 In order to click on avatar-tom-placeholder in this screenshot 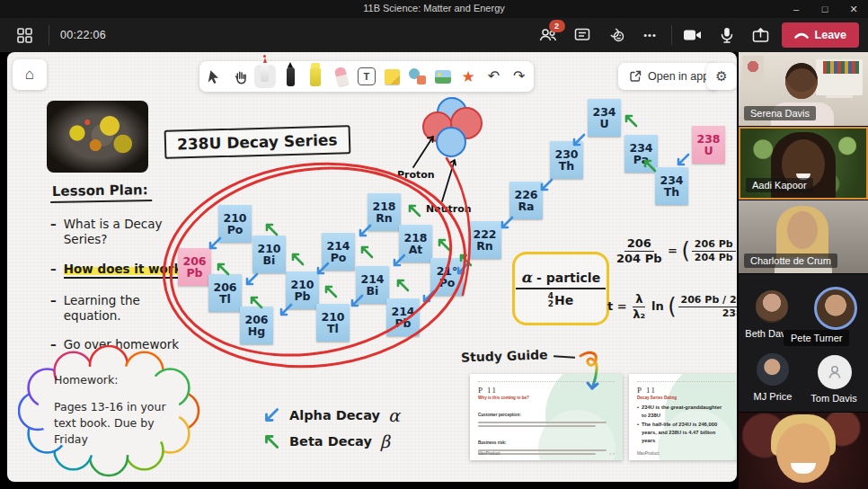, I will do `click(835, 372)`.